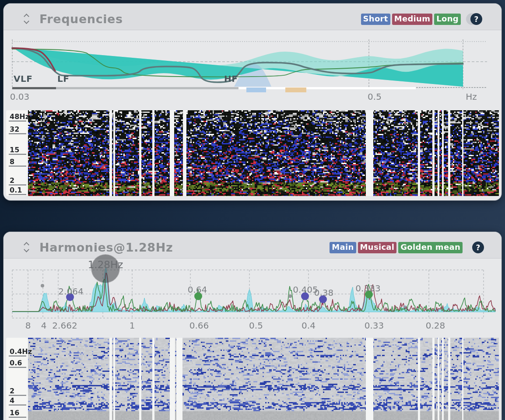 Image resolution: width=505 pixels, height=420 pixels. I want to click on panel-title: Frequencies, so click(81, 19).